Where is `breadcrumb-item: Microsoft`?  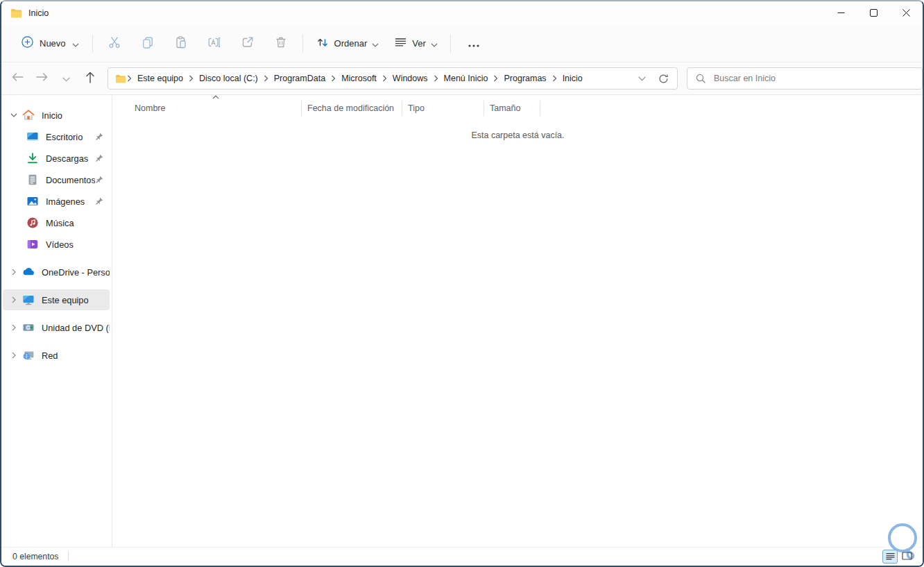 breadcrumb-item: Microsoft is located at coordinates (359, 78).